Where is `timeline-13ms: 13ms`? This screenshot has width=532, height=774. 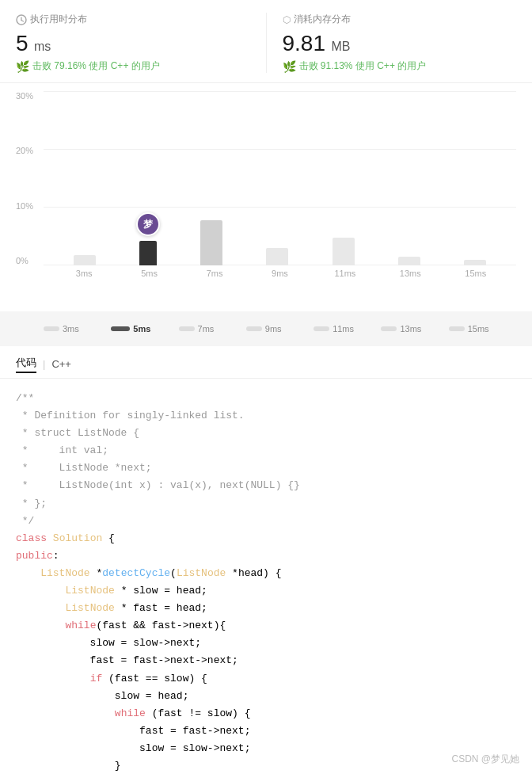
timeline-13ms: 13ms is located at coordinates (415, 329).